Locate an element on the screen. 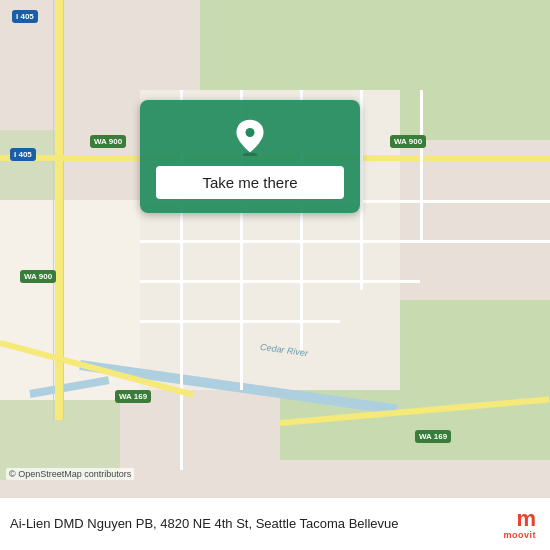 The width and height of the screenshot is (550, 550). moovit-logo: m moovit is located at coordinates (520, 524).